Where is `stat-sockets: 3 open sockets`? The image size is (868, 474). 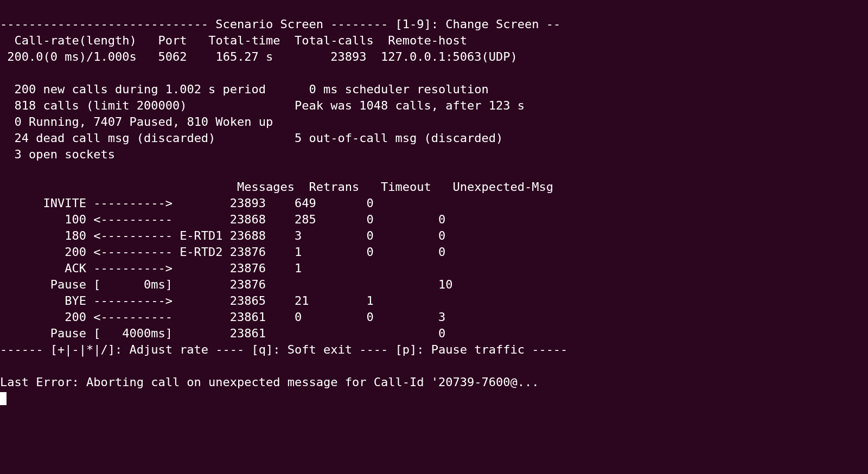
stat-sockets: 3 open sockets is located at coordinates (65, 154).